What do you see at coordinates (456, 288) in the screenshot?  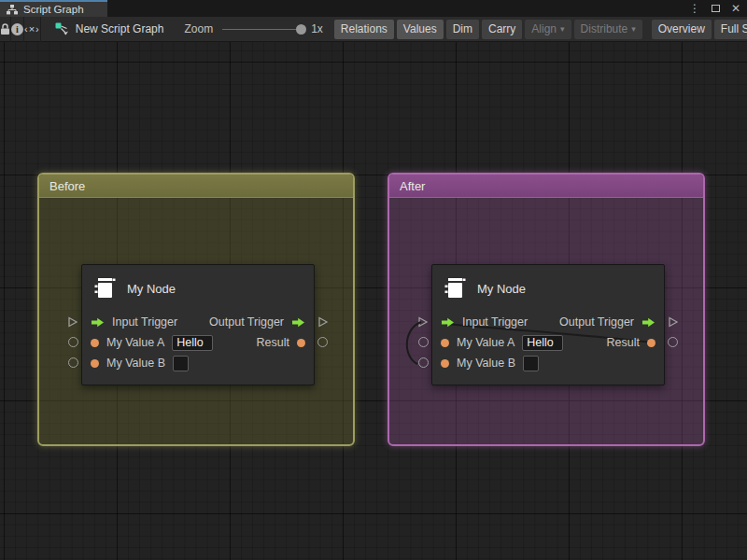 I see `unit-node-icon` at bounding box center [456, 288].